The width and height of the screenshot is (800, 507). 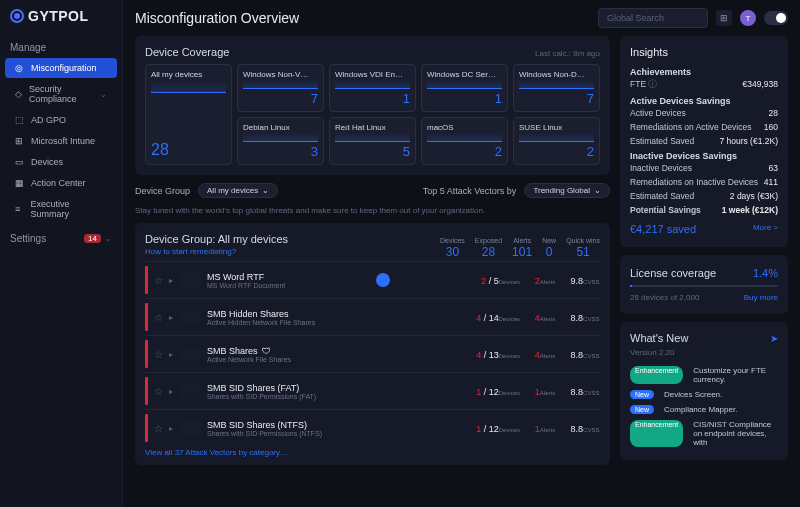 What do you see at coordinates (464, 141) in the screenshot?
I see `coverage-card: macOS2` at bounding box center [464, 141].